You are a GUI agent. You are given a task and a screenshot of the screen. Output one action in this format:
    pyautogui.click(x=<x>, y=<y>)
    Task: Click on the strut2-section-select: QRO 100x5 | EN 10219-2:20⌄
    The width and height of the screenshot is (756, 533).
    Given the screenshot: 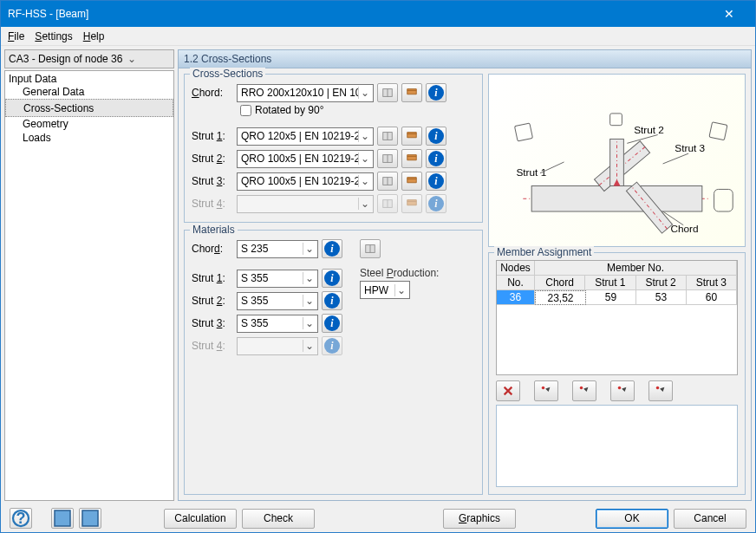 What is the action you would take?
    pyautogui.click(x=305, y=159)
    